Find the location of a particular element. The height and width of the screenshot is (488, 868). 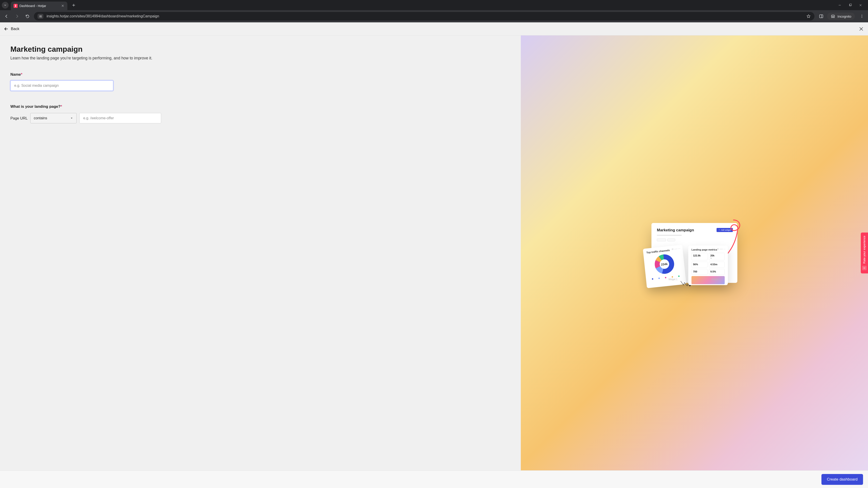

metric-cell: 4.53m is located at coordinates (717, 265).